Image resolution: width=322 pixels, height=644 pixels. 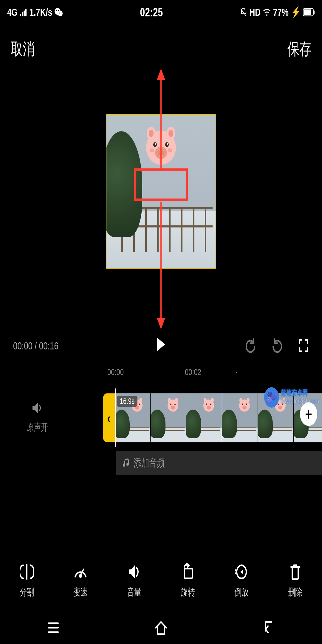 I want to click on time-display: 00:00 / 00:16, so click(x=36, y=346).